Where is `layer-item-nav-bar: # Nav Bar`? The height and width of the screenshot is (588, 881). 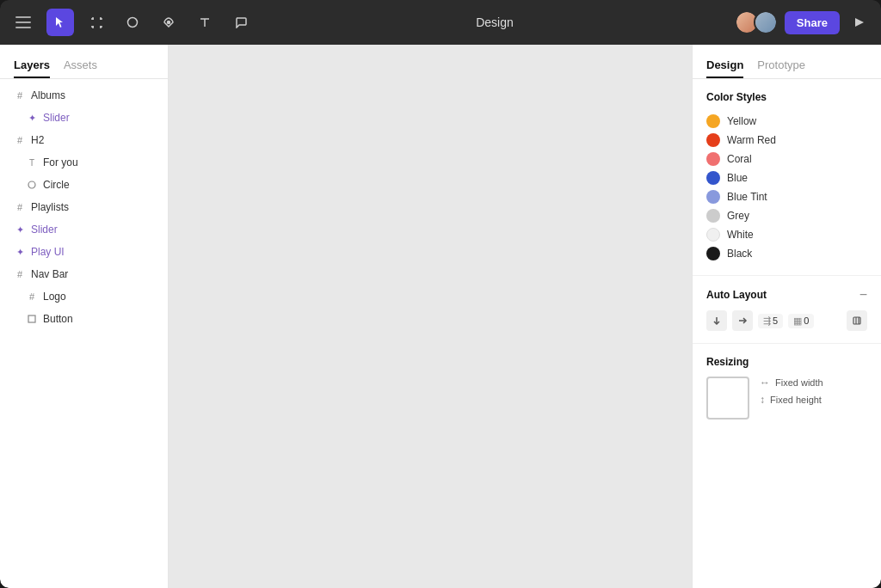 layer-item-nav-bar: # Nav Bar is located at coordinates (84, 274).